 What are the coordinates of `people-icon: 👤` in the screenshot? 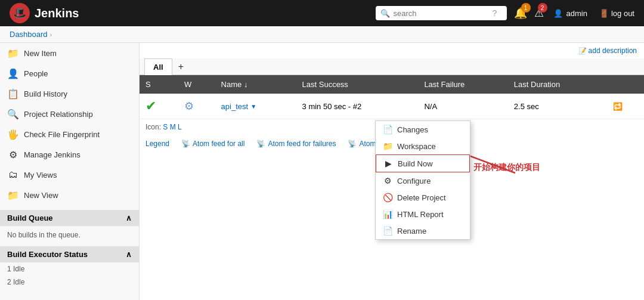 It's located at (13, 73).